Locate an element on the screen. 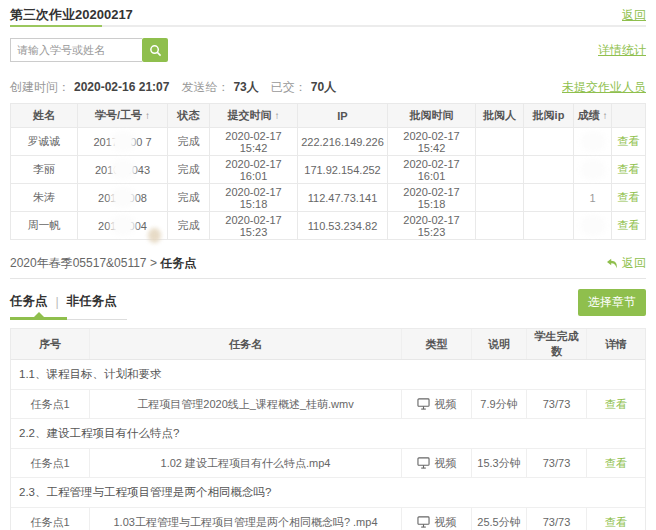 Image resolution: width=656 pixels, height=530 pixels. homework-header: 第三次作业20200217 返回 is located at coordinates (328, 11).